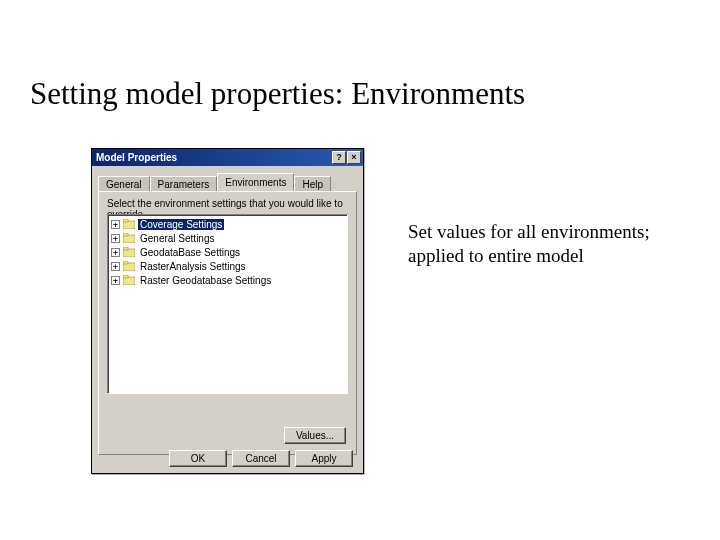 The width and height of the screenshot is (720, 540). Describe the element at coordinates (278, 94) in the screenshot. I see `slide-title: Setting model properties: Environments` at that location.